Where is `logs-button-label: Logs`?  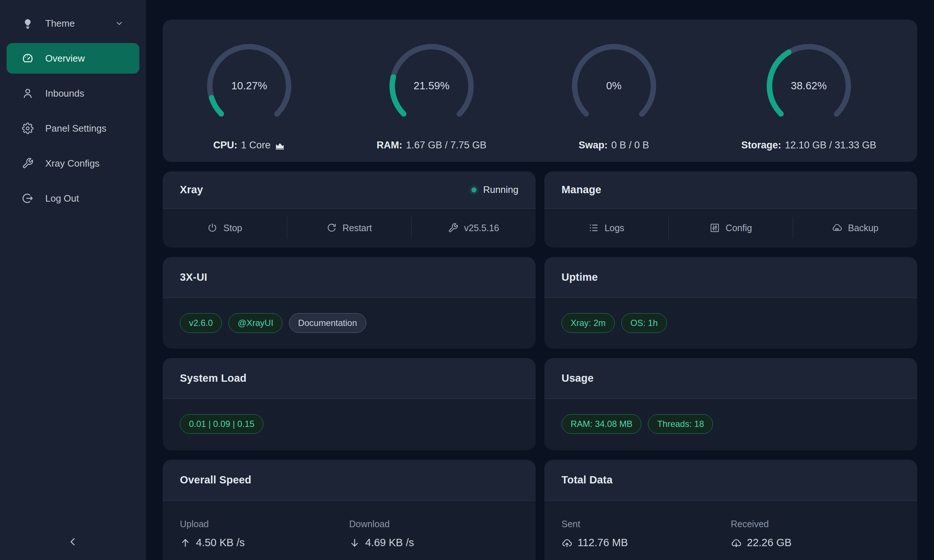 logs-button-label: Logs is located at coordinates (615, 228).